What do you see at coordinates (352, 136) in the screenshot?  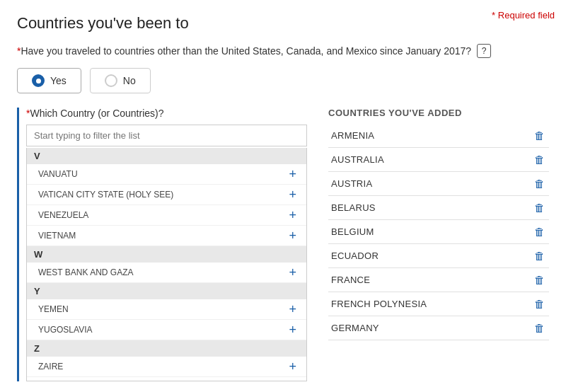 I see `added-country-name: ARMENIA` at bounding box center [352, 136].